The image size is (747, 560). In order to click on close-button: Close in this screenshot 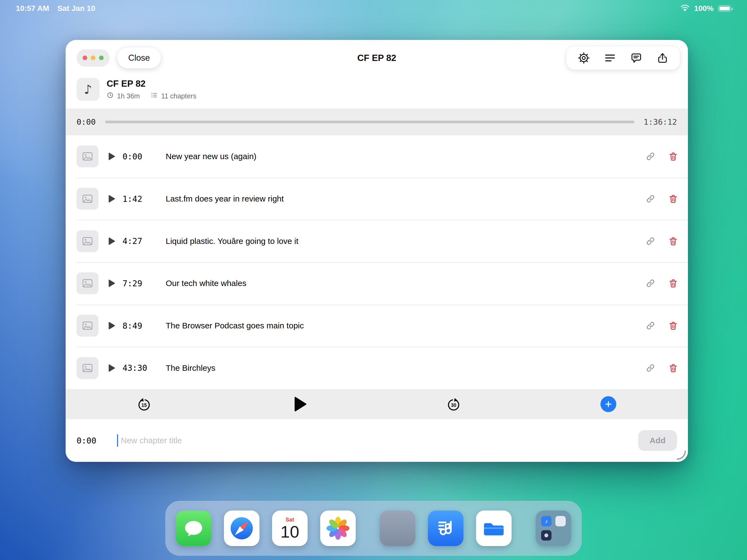, I will do `click(139, 58)`.